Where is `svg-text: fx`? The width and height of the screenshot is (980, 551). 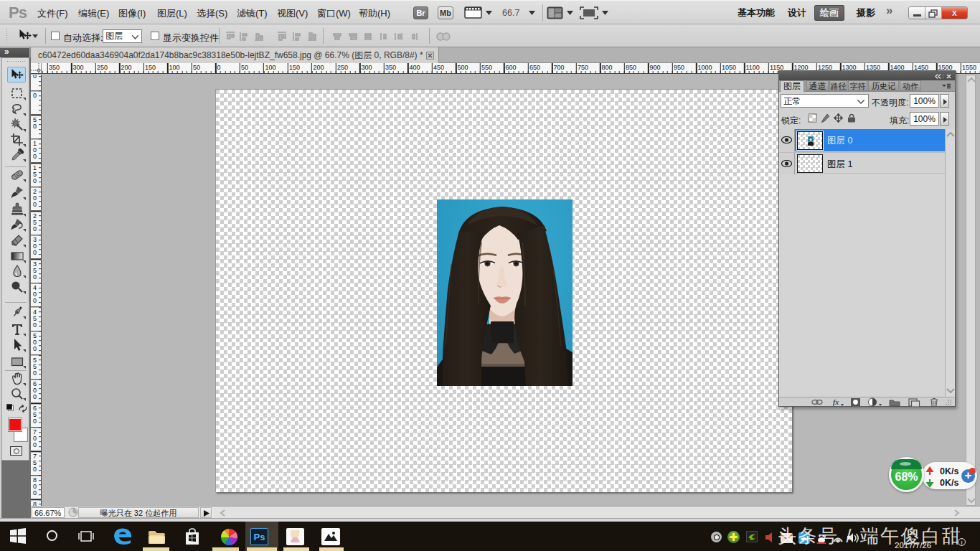 svg-text: fx is located at coordinates (836, 402).